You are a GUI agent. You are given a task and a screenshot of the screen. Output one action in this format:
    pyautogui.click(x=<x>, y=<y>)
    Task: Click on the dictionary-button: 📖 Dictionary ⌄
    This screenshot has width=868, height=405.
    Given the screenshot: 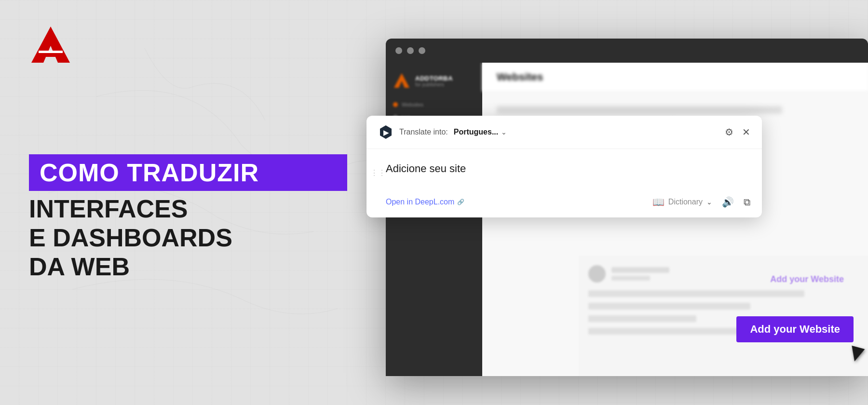 What is the action you would take?
    pyautogui.click(x=682, y=202)
    